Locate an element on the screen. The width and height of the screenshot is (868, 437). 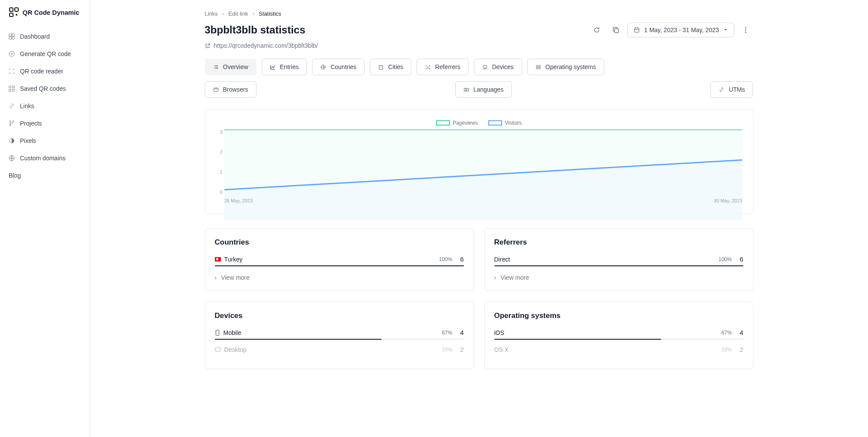
chart-legend: Pageviews Visitors is located at coordinates (479, 123).